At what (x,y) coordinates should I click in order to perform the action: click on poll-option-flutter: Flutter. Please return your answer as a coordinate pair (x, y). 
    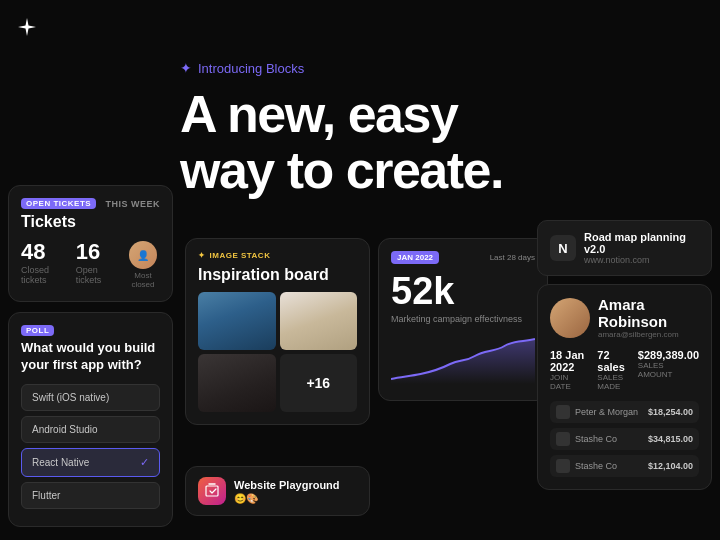
    Looking at the image, I should click on (90, 496).